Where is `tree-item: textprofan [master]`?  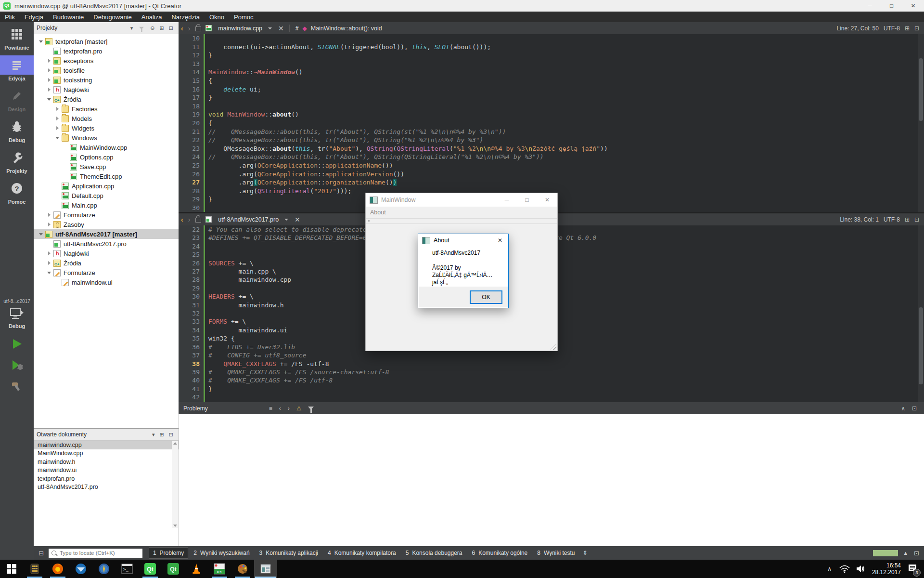 tree-item: textprofan [master] is located at coordinates (106, 41).